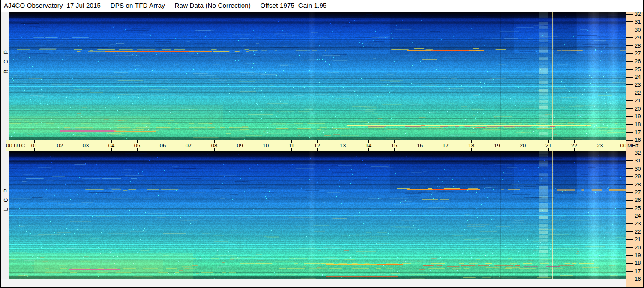 Image resolution: width=644 pixels, height=288 pixels. I want to click on time-tick-label: 13, so click(343, 146).